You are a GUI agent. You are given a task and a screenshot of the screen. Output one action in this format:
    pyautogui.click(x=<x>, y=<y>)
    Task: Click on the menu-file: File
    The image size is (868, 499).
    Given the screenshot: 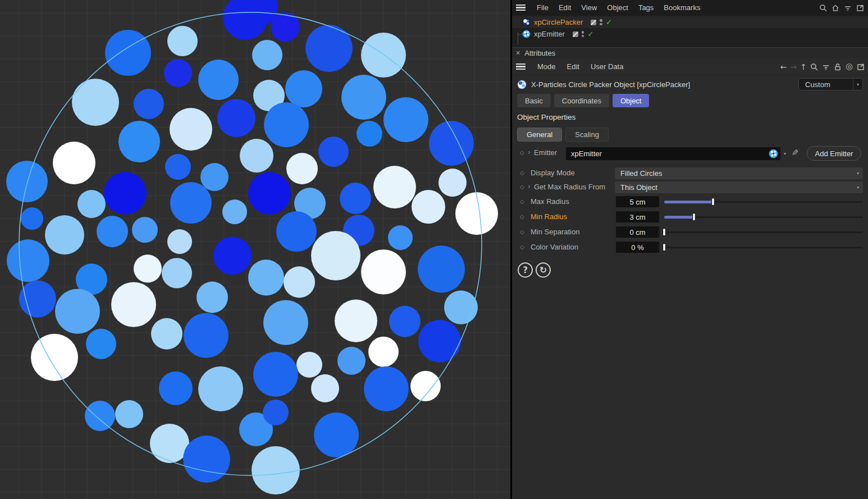 What is the action you would take?
    pyautogui.click(x=542, y=8)
    